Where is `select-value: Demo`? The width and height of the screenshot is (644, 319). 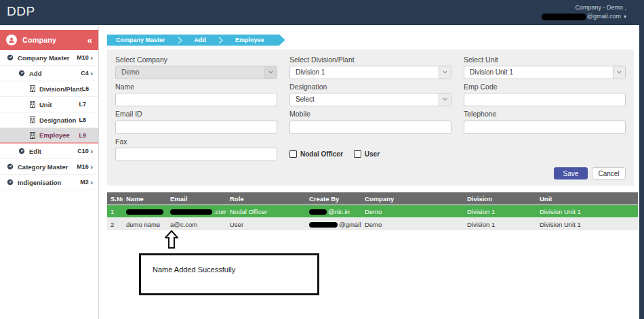
select-value: Demo is located at coordinates (197, 72).